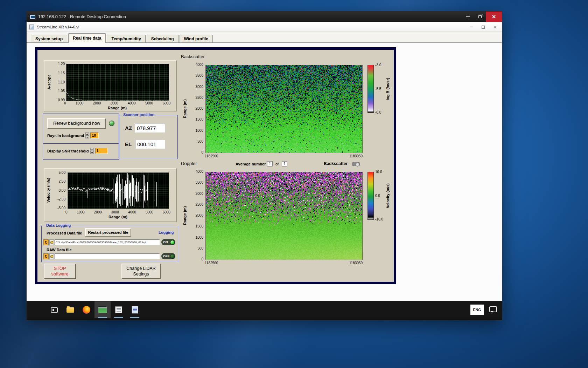 The width and height of the screenshot is (588, 368). Describe the element at coordinates (118, 82) in the screenshot. I see `ascope-plot` at that location.